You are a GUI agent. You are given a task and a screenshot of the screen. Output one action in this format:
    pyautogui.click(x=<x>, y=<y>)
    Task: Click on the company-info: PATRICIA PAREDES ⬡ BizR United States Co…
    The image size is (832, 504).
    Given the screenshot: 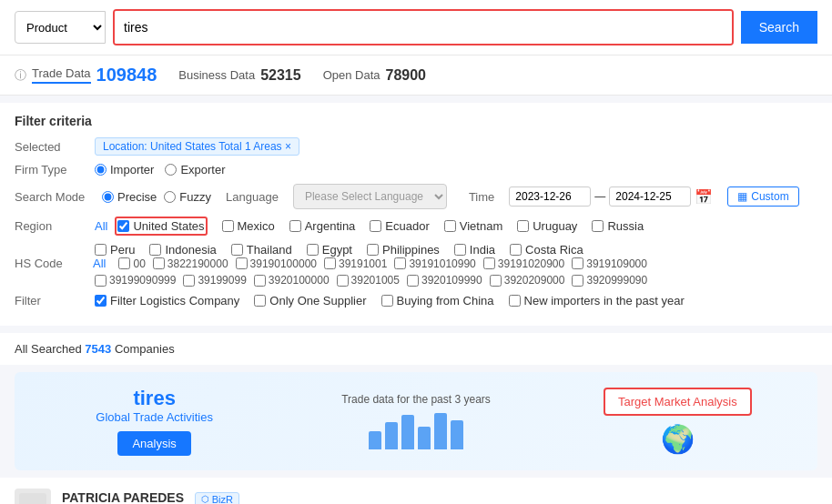 What is the action you would take?
    pyautogui.click(x=440, y=497)
    